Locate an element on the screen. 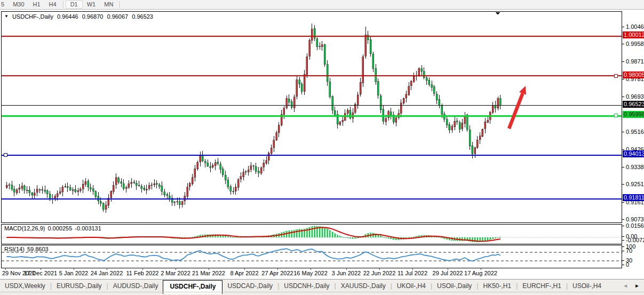  date-label: 2 Mar 2022 is located at coordinates (176, 273).